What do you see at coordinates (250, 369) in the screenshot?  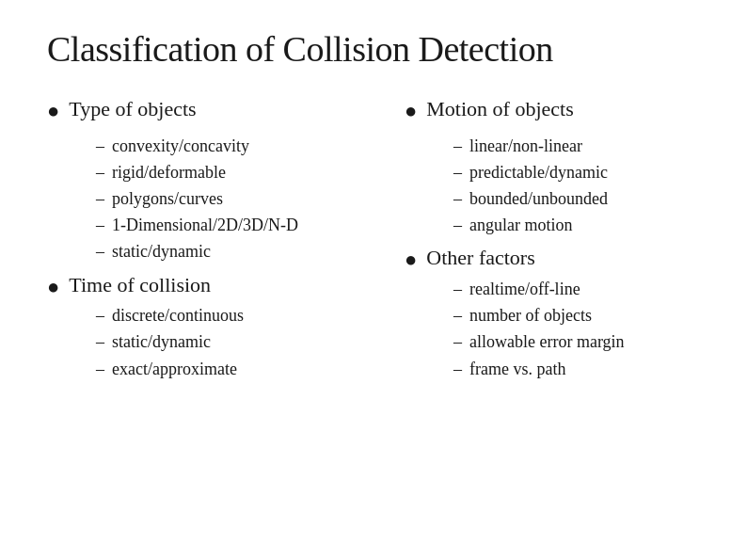 I see `list-item: – exact/approximate` at bounding box center [250, 369].